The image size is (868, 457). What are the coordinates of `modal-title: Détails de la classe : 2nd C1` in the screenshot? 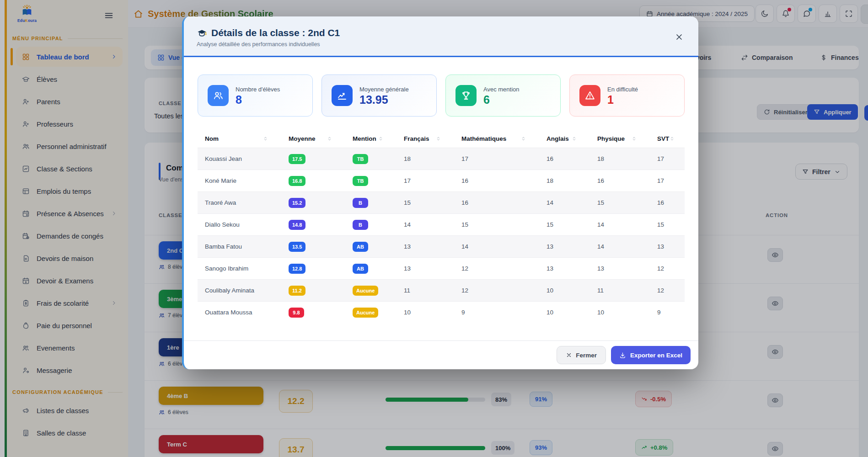 It's located at (441, 33).